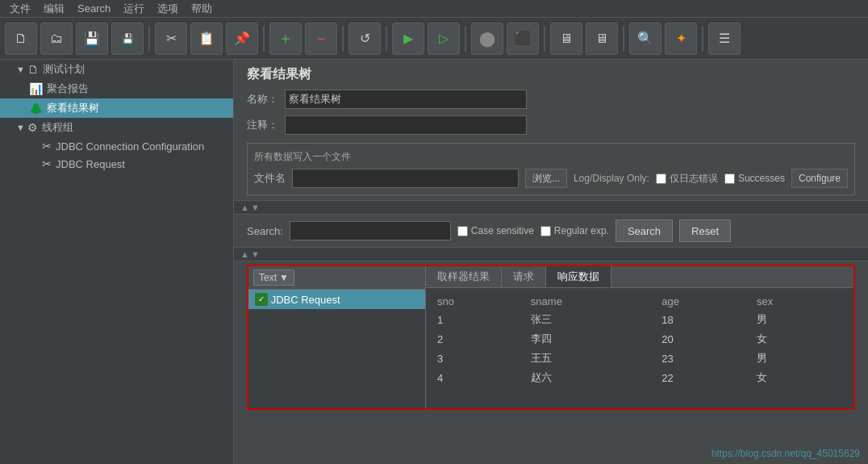 Image resolution: width=868 pixels, height=464 pixels. I want to click on successes-label: Successes, so click(762, 178).